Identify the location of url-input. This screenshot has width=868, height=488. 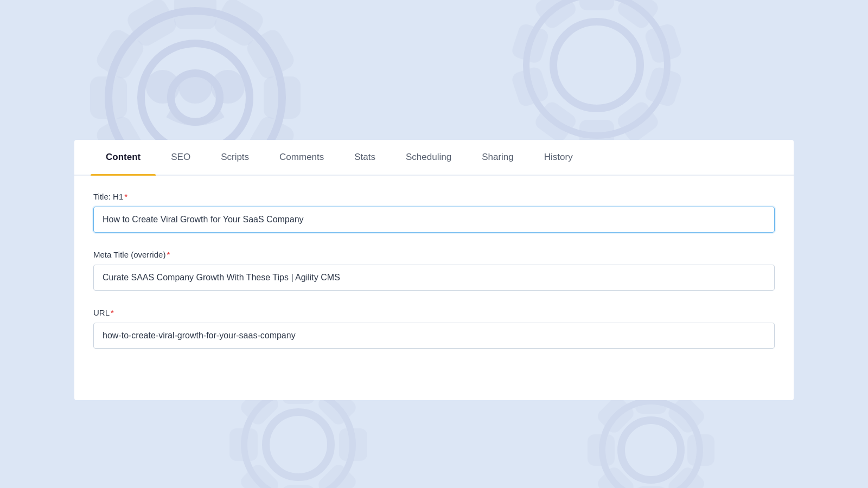
(434, 336).